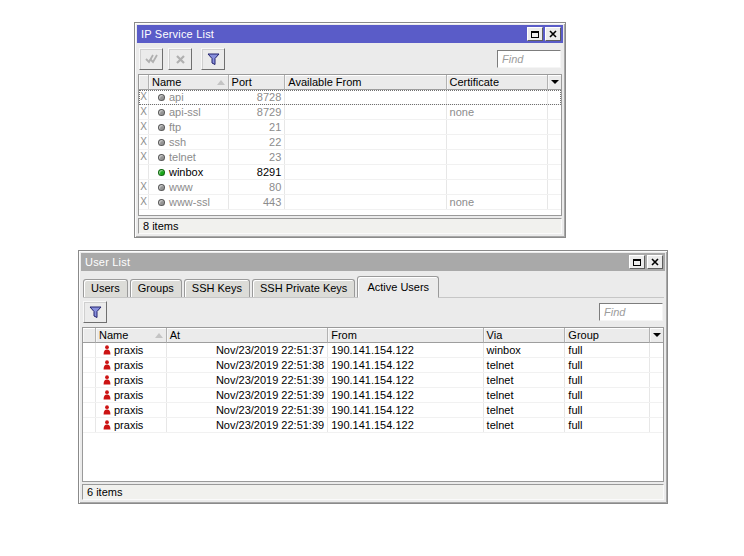  What do you see at coordinates (104, 492) in the screenshot?
I see `item-count: 6 items` at bounding box center [104, 492].